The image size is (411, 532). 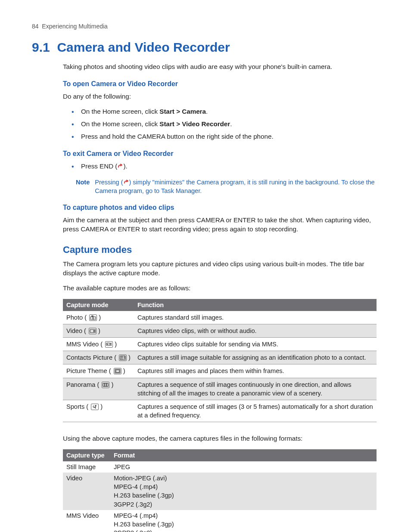 I want to click on table-row: MMS Video ( )Captures video clips suitab…, so click(x=220, y=345).